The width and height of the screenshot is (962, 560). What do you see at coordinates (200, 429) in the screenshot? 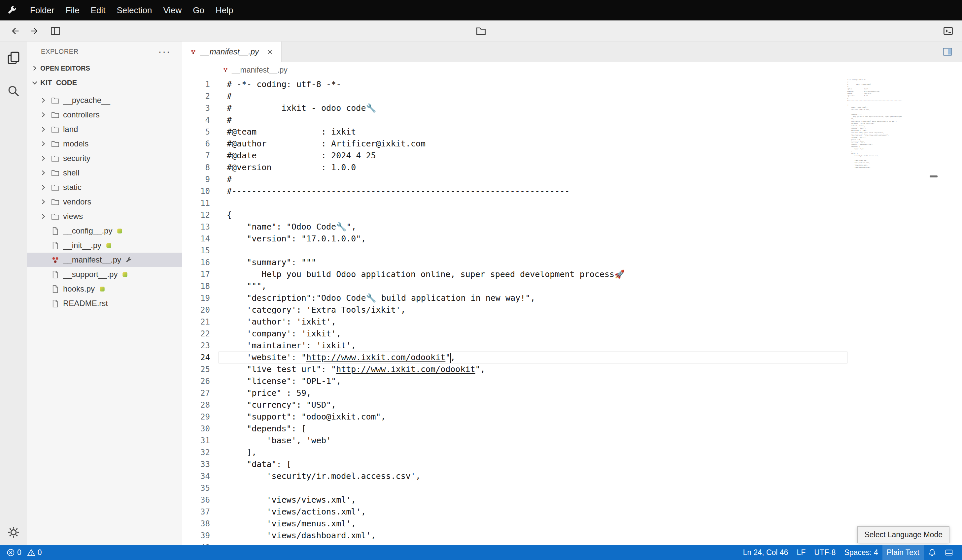
I see `line-number: 30` at bounding box center [200, 429].